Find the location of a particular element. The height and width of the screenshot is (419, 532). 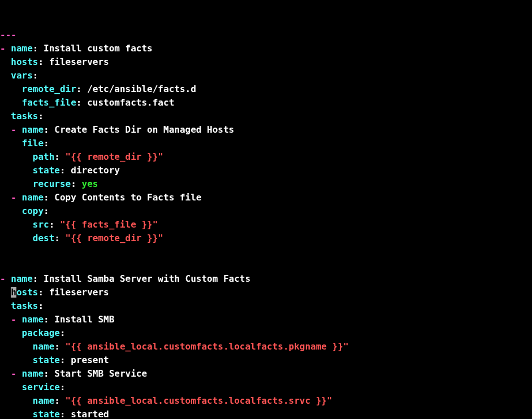

val-state: started is located at coordinates (87, 414).